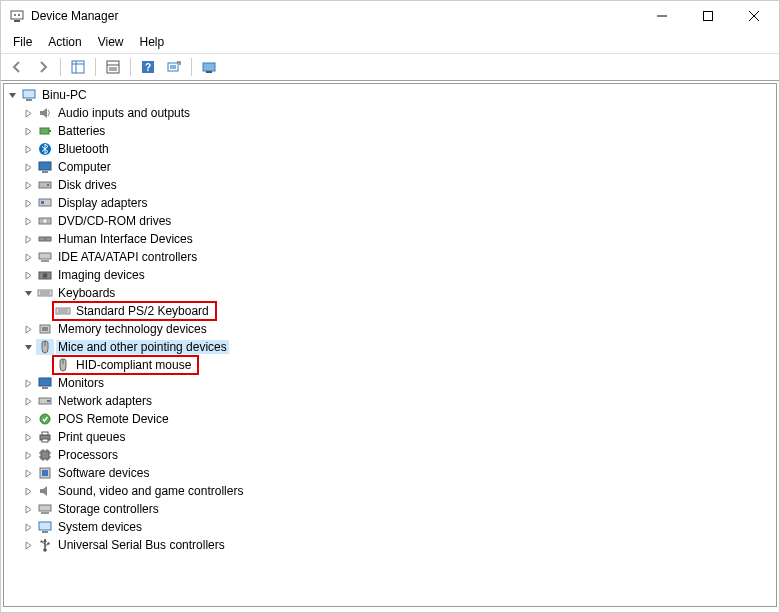  What do you see at coordinates (92, 437) in the screenshot?
I see `node-label: Print queues` at bounding box center [92, 437].